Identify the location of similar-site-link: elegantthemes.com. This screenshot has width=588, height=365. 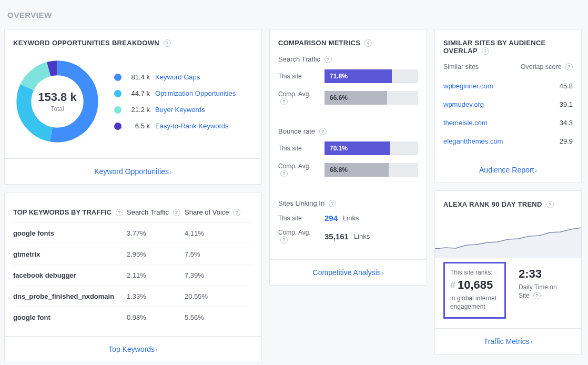
(473, 141).